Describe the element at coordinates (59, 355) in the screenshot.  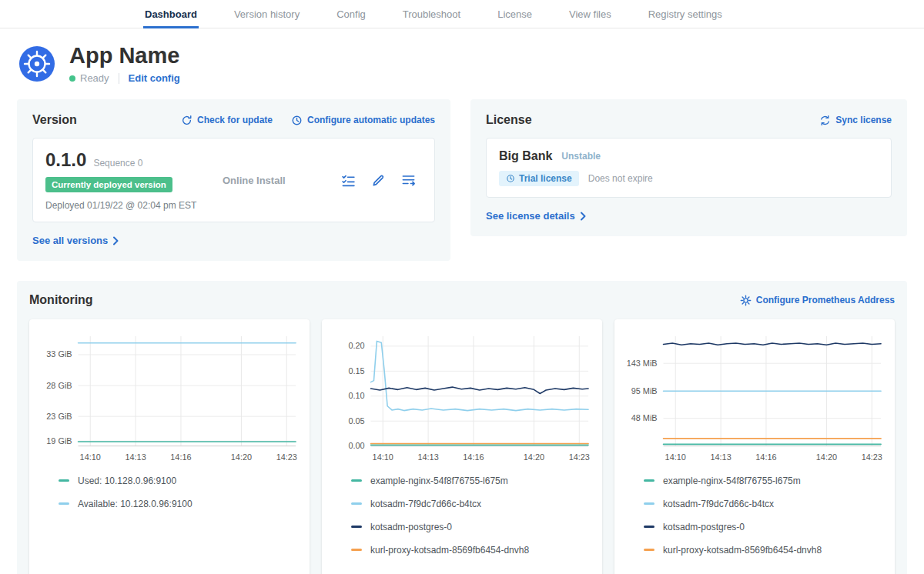
I see `svg-text: 33 GiB` at that location.